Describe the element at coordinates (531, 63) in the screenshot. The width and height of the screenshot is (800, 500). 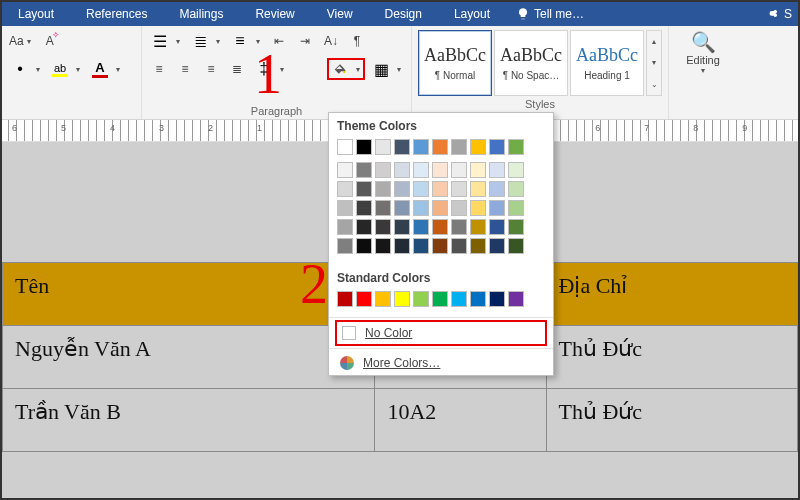
I see `style-no-spacing: AaBbCc ¶ No Spac…` at that location.